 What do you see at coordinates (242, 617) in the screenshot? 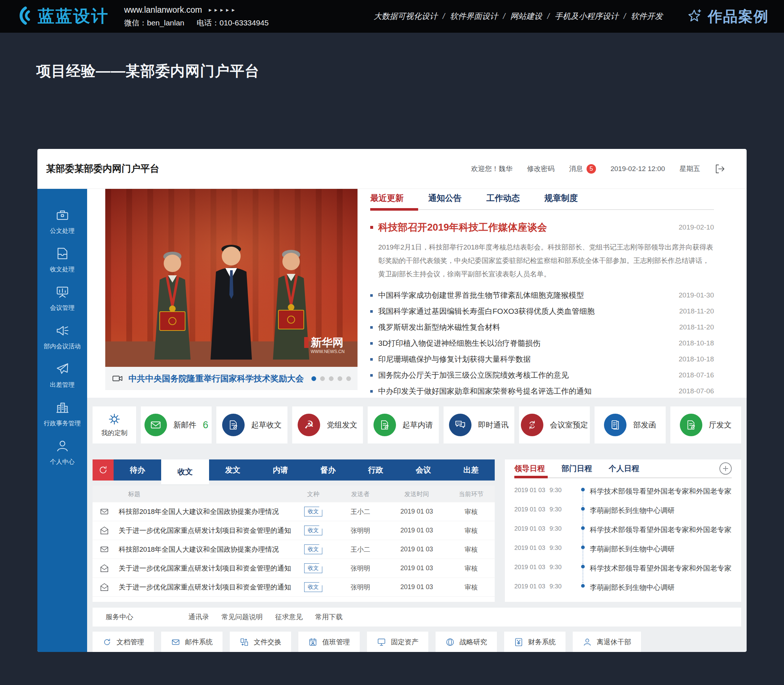
I see `link-faq: 常见问题说明` at bounding box center [242, 617].